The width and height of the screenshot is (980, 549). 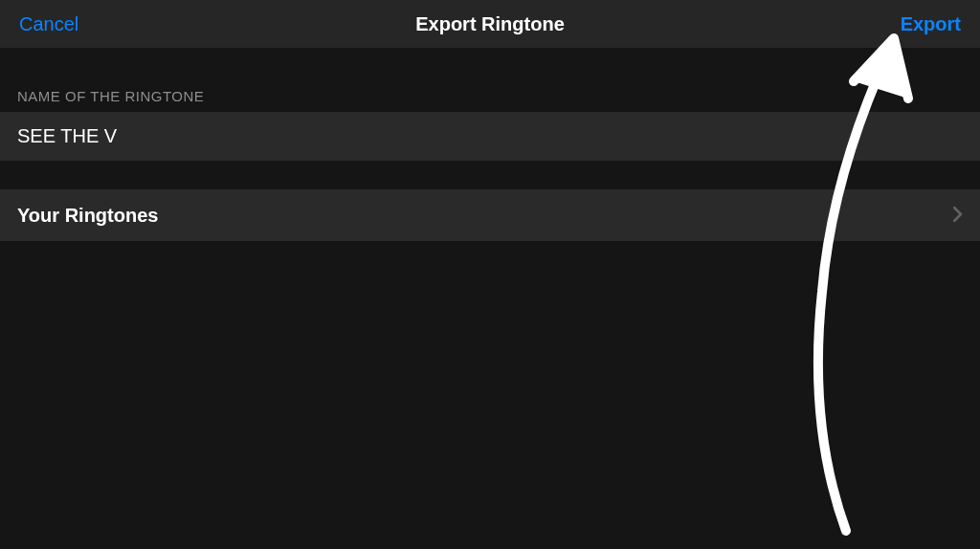 I want to click on ringtone-name-row, so click(x=490, y=136).